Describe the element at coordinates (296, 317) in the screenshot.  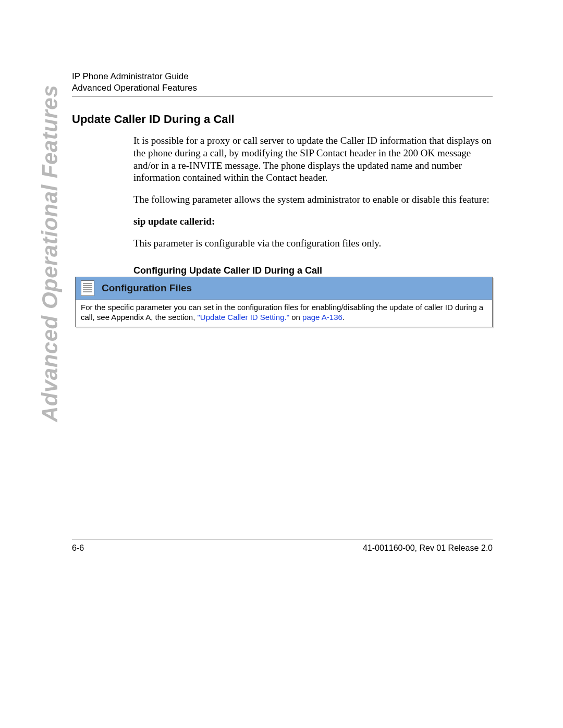
I see `note-text: on` at that location.